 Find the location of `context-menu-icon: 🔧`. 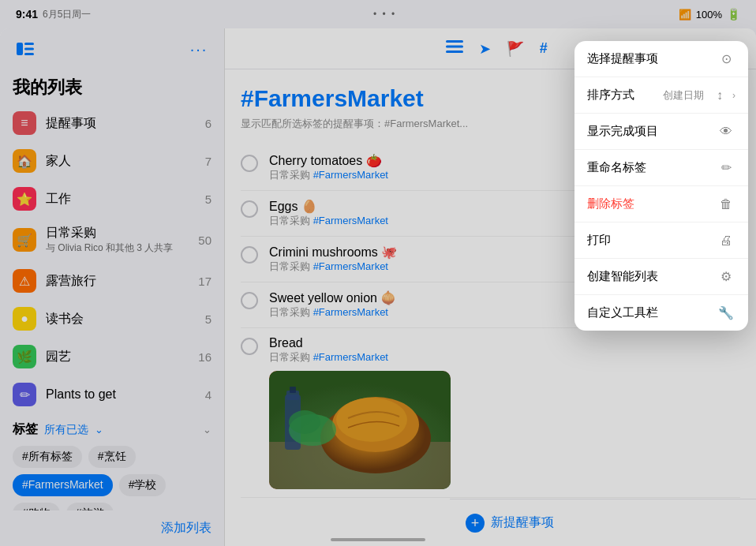

context-menu-icon: 🔧 is located at coordinates (726, 312).